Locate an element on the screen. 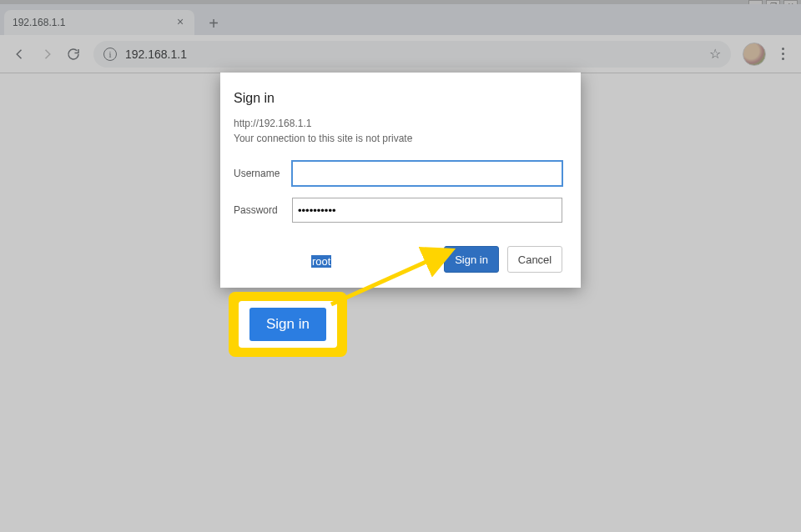 This screenshot has width=801, height=532. password-label: Password is located at coordinates (263, 210).